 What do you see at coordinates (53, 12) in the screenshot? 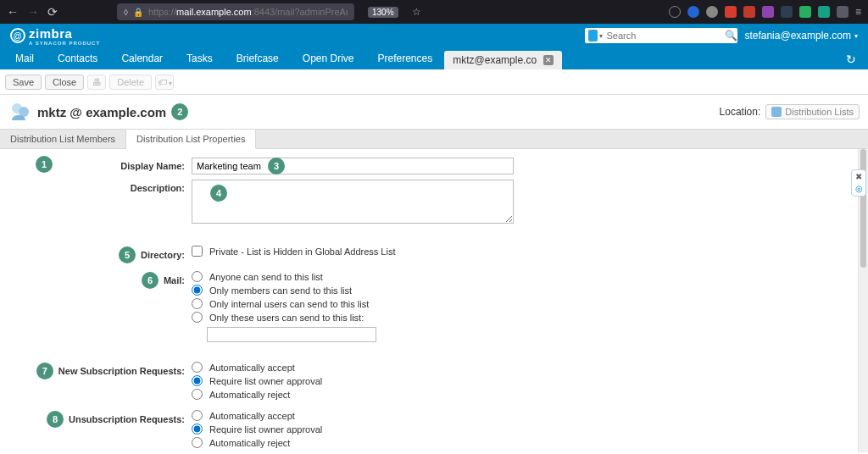
I see `reload-icon: ⟳` at bounding box center [53, 12].